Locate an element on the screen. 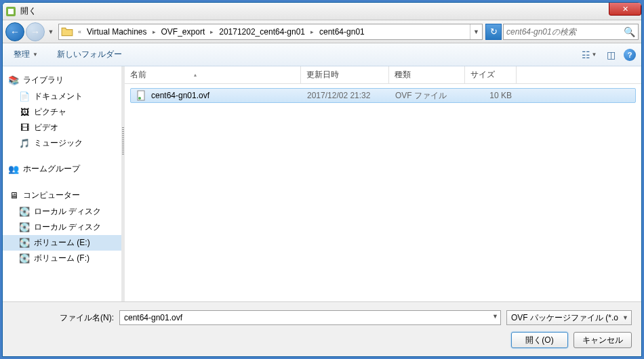  file-row: cent64-gn01.ovf 2017/12/02 21:32 OVF ファイ… is located at coordinates (383, 96).